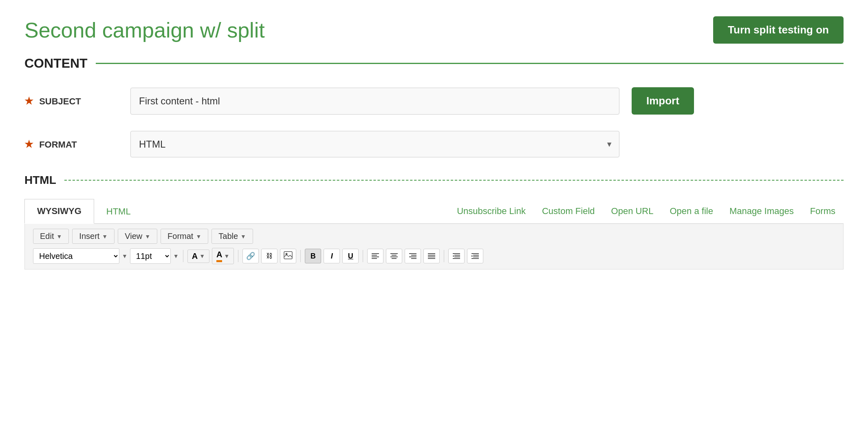  Describe the element at coordinates (219, 261) in the screenshot. I see `color-bar` at that location.